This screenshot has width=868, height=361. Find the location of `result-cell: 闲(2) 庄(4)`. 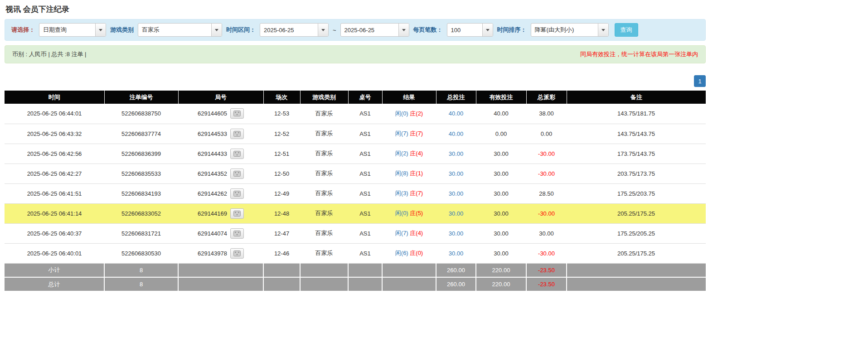

result-cell: 闲(2) 庄(4) is located at coordinates (409, 154).